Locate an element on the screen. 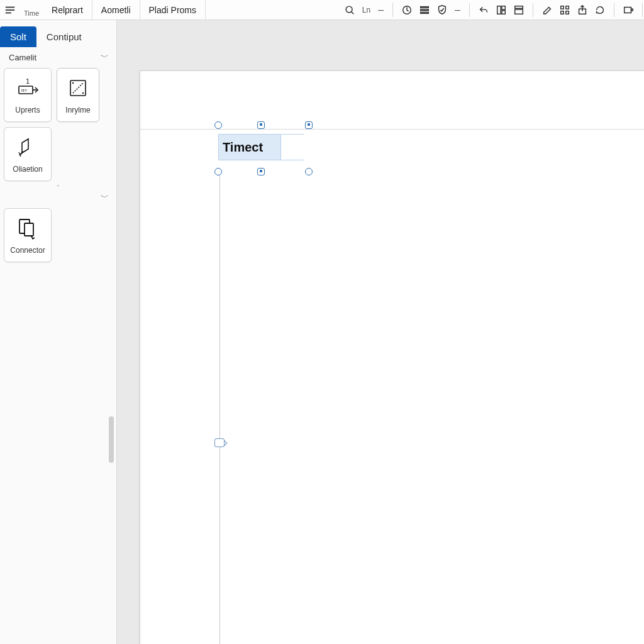 This screenshot has height=644, width=644. sidebar-section-2-header: ﹀ is located at coordinates (58, 199).